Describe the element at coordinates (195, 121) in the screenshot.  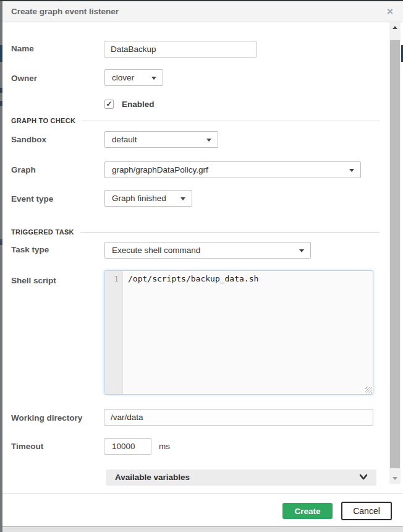
I see `section-graph-to-check: GRAPH TO CHECK` at that location.